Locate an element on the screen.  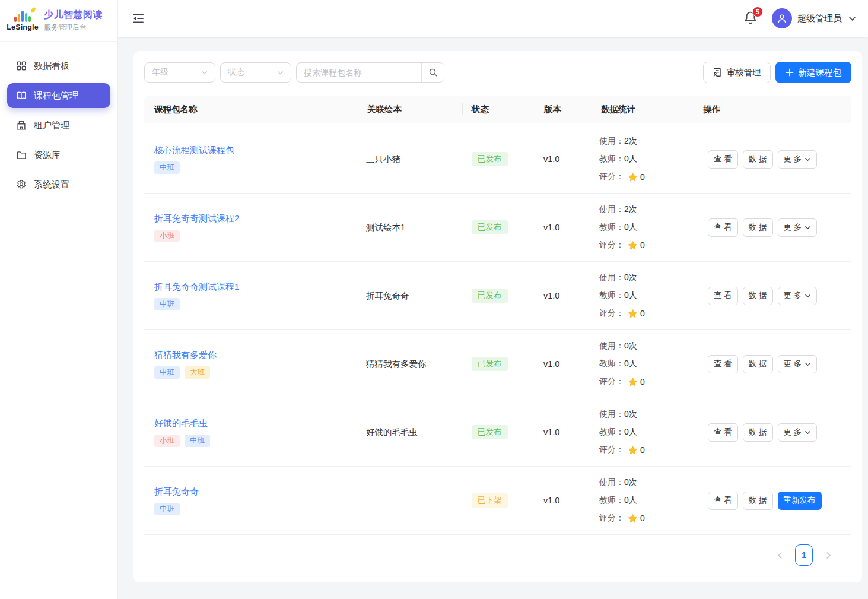
sidebar-collapse-icon is located at coordinates (138, 18).